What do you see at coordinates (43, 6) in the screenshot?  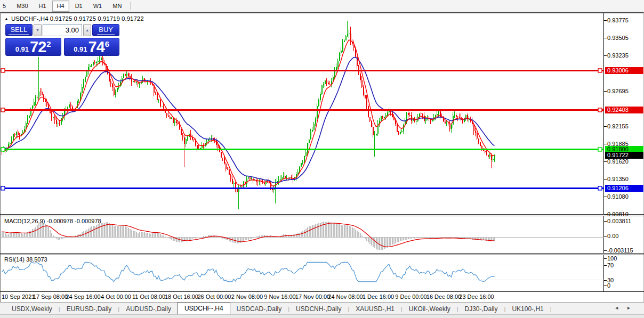 I see `timeframe-button-H1: H1` at bounding box center [43, 6].